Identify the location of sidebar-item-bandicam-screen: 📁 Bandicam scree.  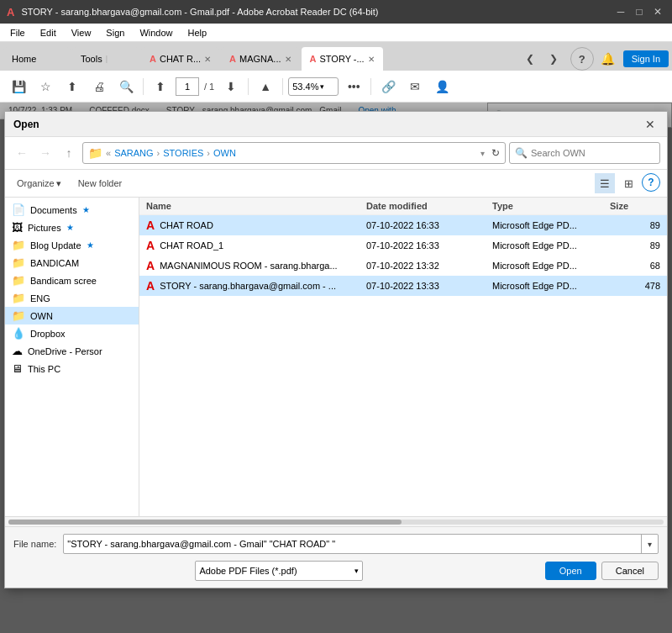
(72, 281).